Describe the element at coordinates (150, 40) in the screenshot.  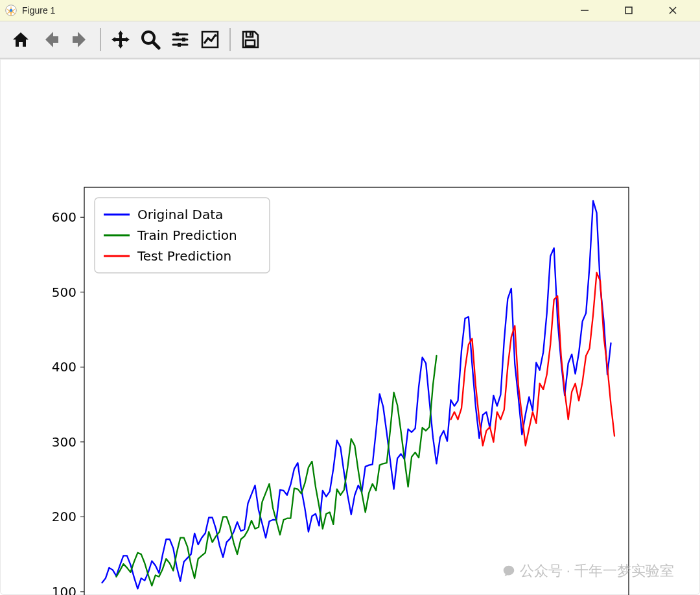
I see `zoom-button` at that location.